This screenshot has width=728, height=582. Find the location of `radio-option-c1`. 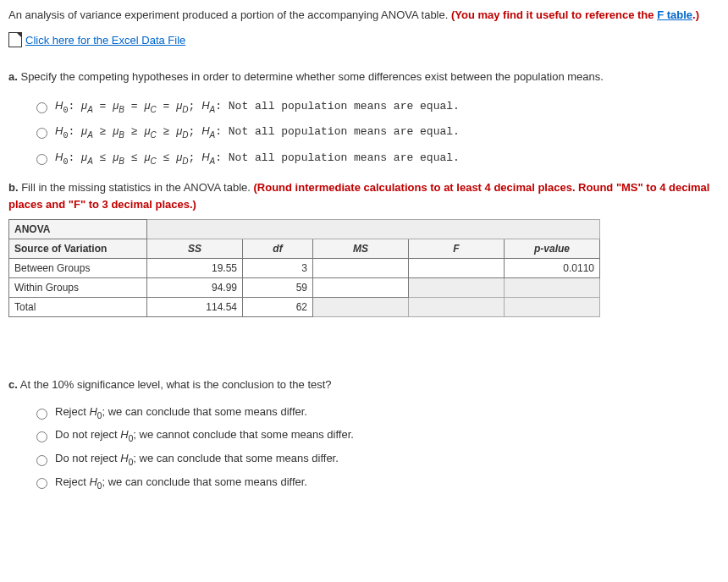

radio-option-c1 is located at coordinates (42, 415).